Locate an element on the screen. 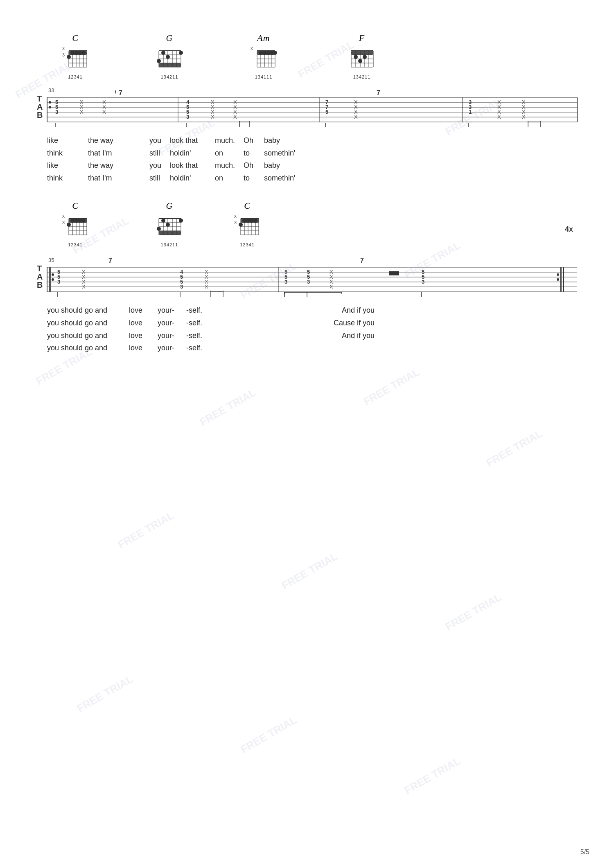 This screenshot has height=868, width=614. lyric-1-2: the way is located at coordinates (119, 141).